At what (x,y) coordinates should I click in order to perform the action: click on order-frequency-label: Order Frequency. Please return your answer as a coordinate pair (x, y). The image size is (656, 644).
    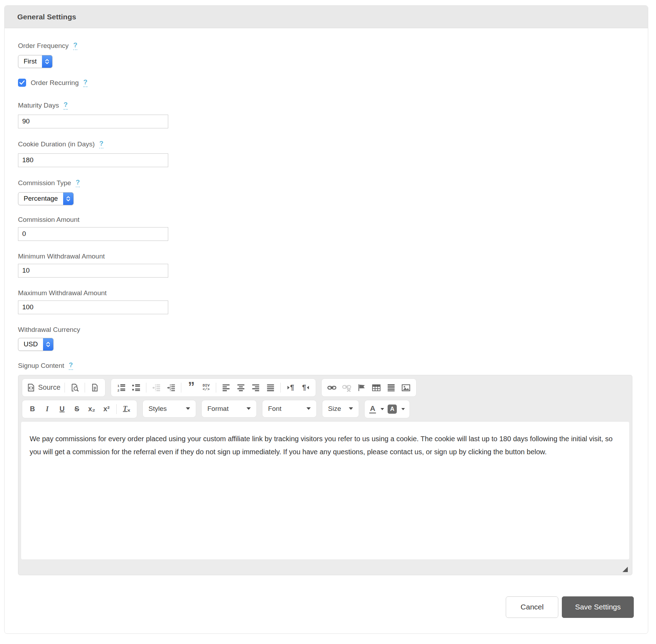
    Looking at the image, I should click on (43, 46).